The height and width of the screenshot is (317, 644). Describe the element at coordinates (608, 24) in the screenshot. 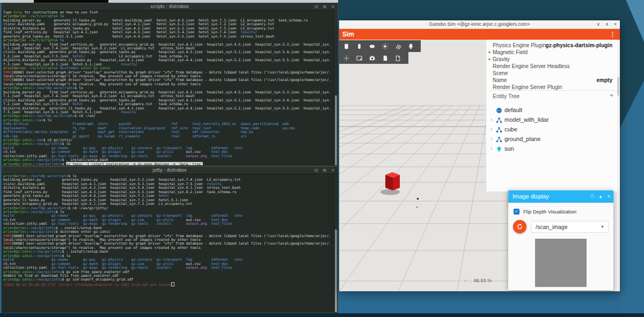

I see `maximize-icon: ∧` at that location.